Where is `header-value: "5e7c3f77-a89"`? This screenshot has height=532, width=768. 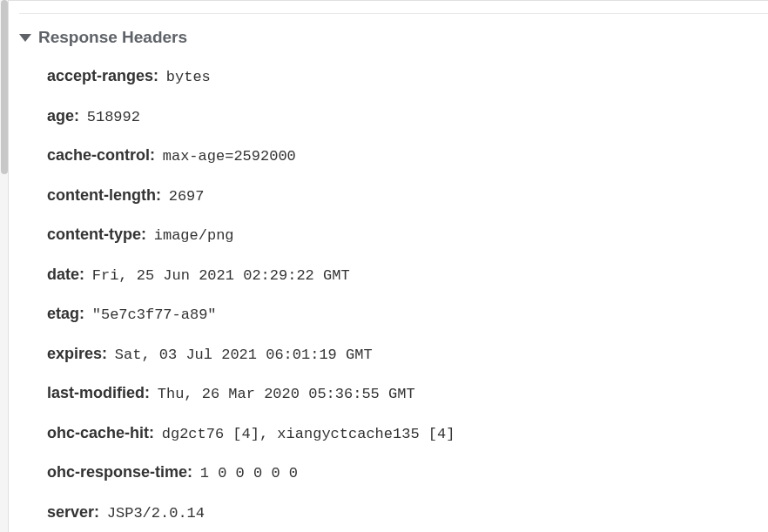
header-value: "5e7c3f77-a89" is located at coordinates (155, 315).